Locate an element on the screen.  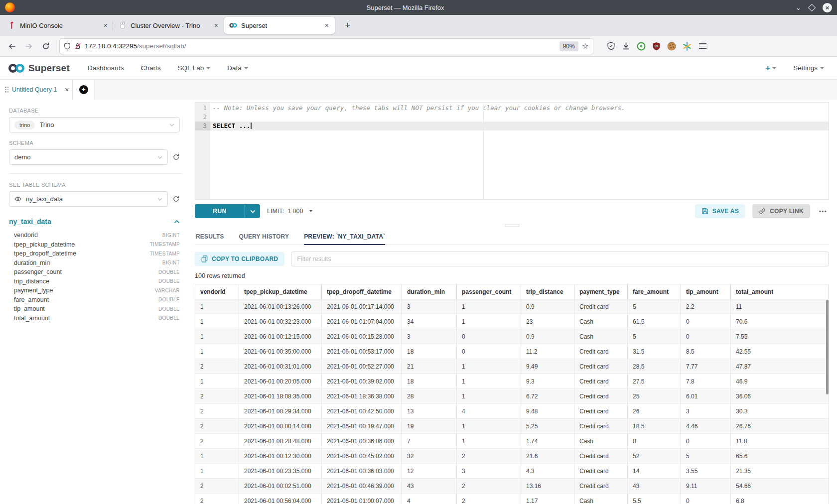
column-header: passenger_count is located at coordinates (489, 292).